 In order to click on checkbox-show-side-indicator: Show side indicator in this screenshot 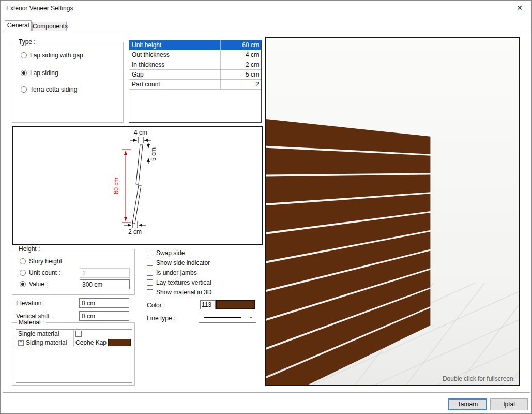, I will do `click(178, 263)`.